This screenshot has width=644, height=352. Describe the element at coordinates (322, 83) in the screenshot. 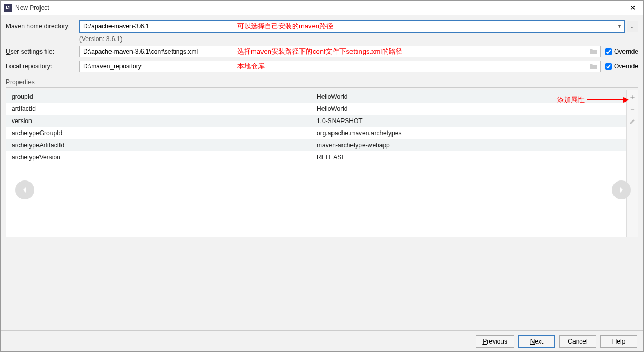

I see `properties-section-label: Properties` at that location.